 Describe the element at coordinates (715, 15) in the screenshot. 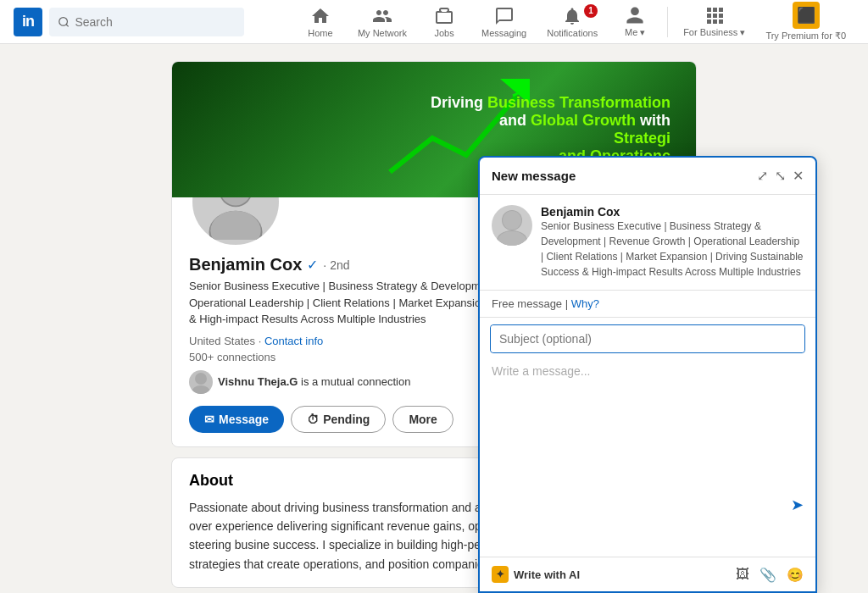

I see `grid-icon` at that location.